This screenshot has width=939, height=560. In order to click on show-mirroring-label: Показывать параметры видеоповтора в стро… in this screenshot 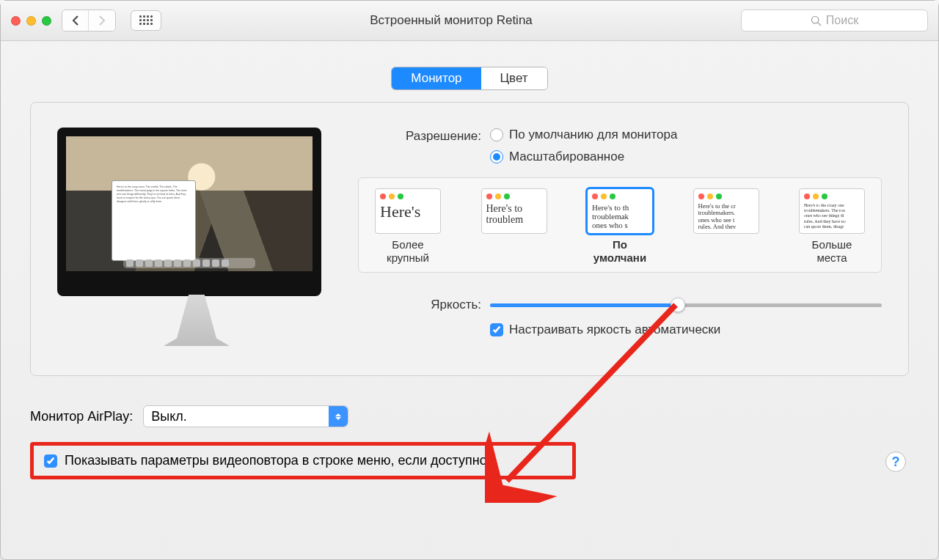, I will do `click(276, 460)`.